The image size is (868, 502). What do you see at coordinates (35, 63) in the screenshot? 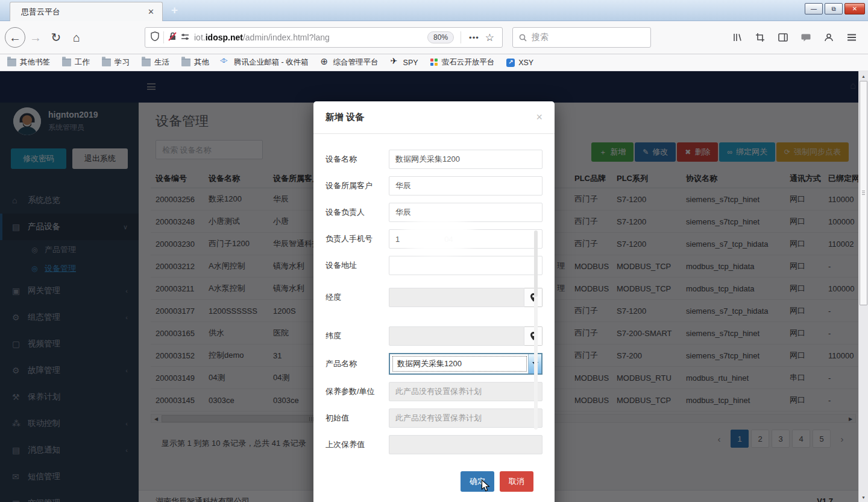
I see `bookmark-label: 其他书签` at bounding box center [35, 63].